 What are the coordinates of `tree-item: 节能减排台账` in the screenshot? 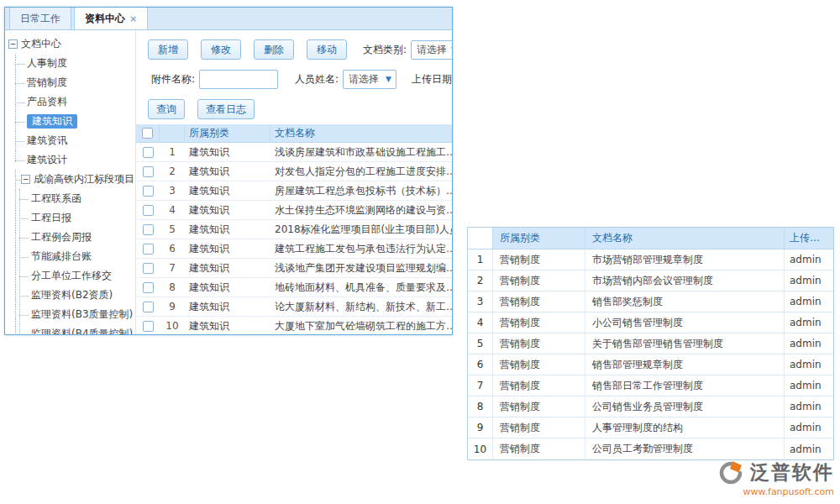 It's located at (76, 257).